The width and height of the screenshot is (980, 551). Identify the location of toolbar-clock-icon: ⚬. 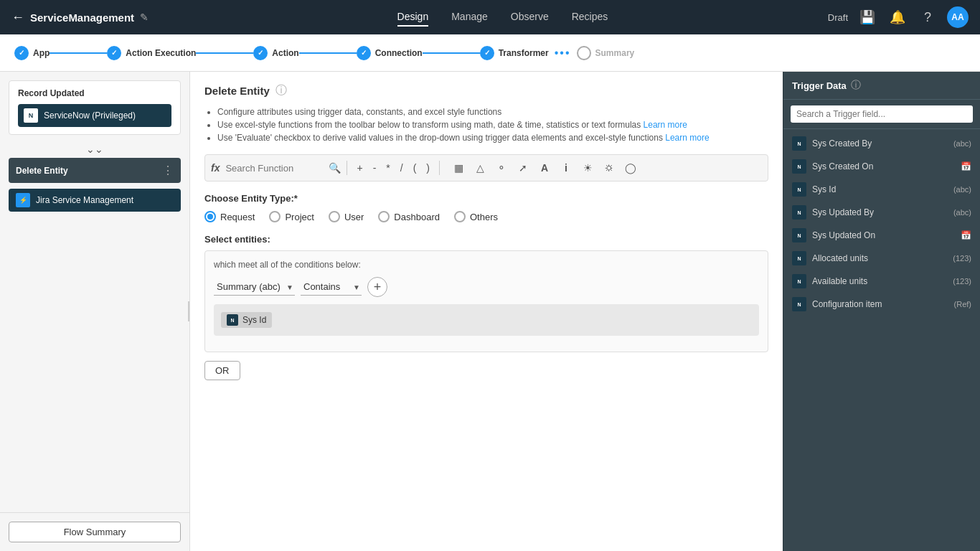
(501, 168).